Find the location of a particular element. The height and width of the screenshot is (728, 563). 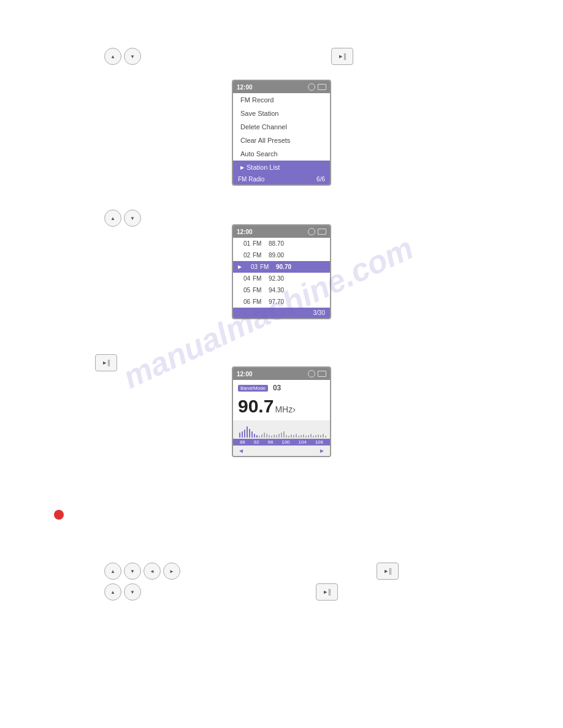

station-4-band: FM is located at coordinates (259, 278).